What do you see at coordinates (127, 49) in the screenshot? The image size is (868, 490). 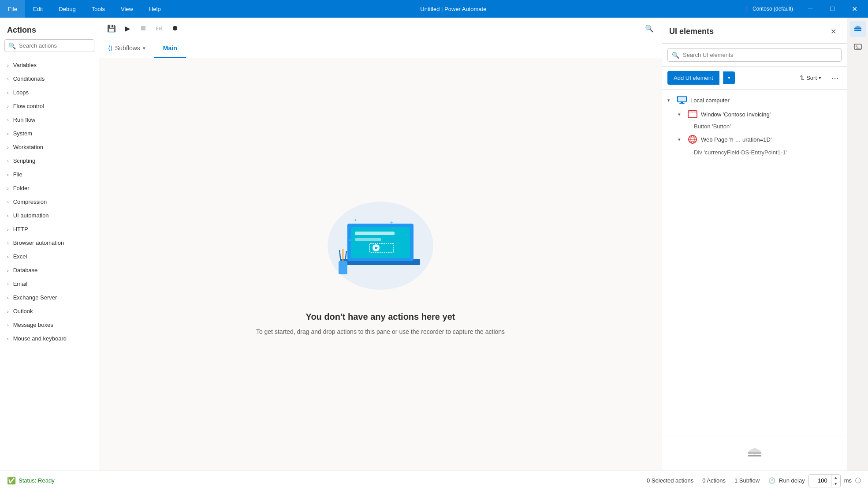 I see `tab-subflows: ⟨⟩ Subflows ▾` at bounding box center [127, 49].